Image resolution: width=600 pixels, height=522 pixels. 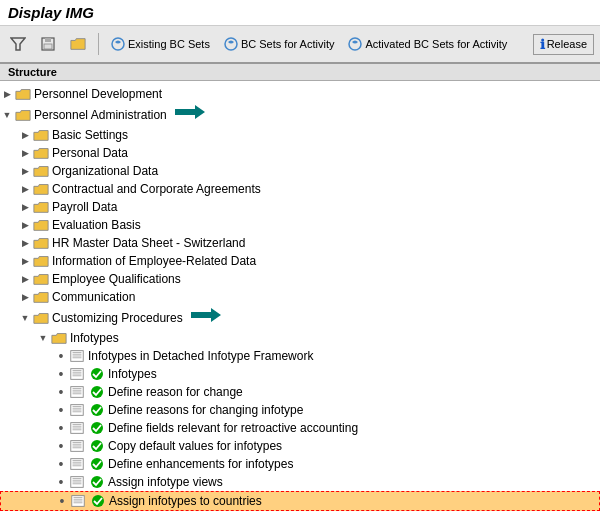 What do you see at coordinates (300, 243) in the screenshot?
I see `tree-item: ▶HR Master Data Sheet - Switzerland` at bounding box center [300, 243].